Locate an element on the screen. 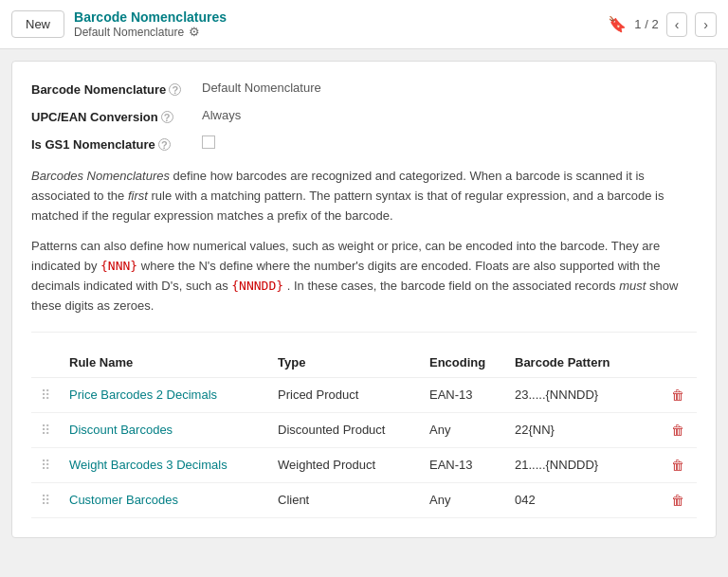 The height and width of the screenshot is (577, 728). rule-pattern-cell: 21.....{NNDDD} is located at coordinates (582, 464).